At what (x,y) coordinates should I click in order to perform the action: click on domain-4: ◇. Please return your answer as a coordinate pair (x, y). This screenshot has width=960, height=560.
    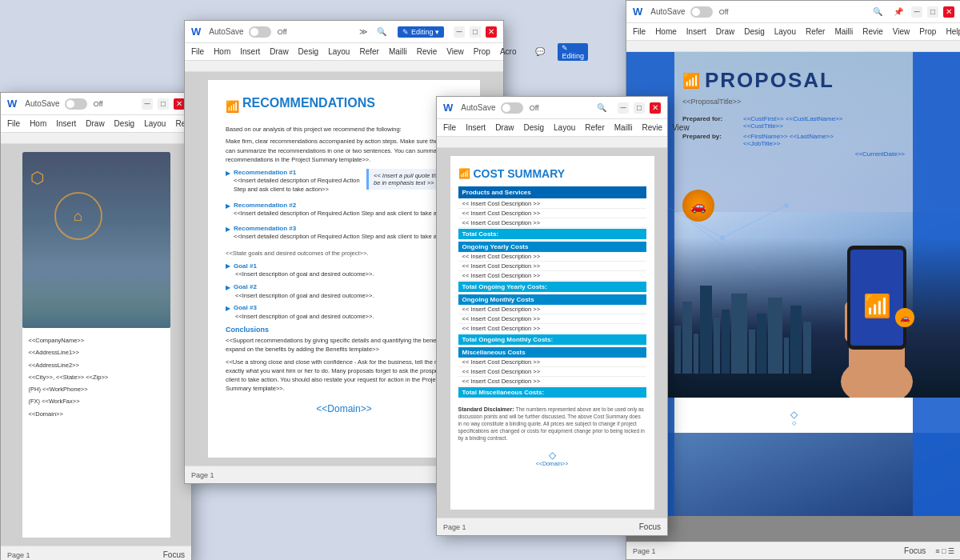
    Looking at the image, I should click on (794, 423).